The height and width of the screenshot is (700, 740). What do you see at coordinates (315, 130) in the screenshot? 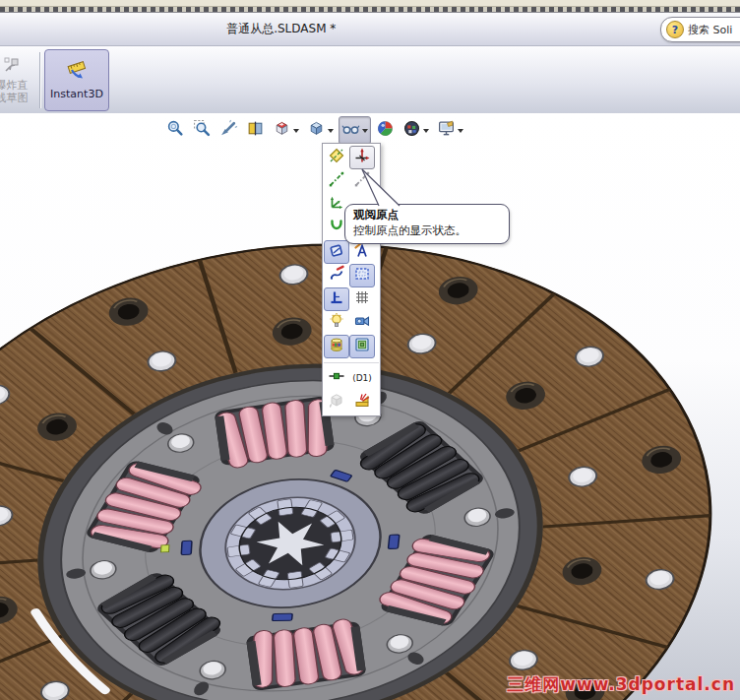
I see `heads-up-view-toolbar` at bounding box center [315, 130].